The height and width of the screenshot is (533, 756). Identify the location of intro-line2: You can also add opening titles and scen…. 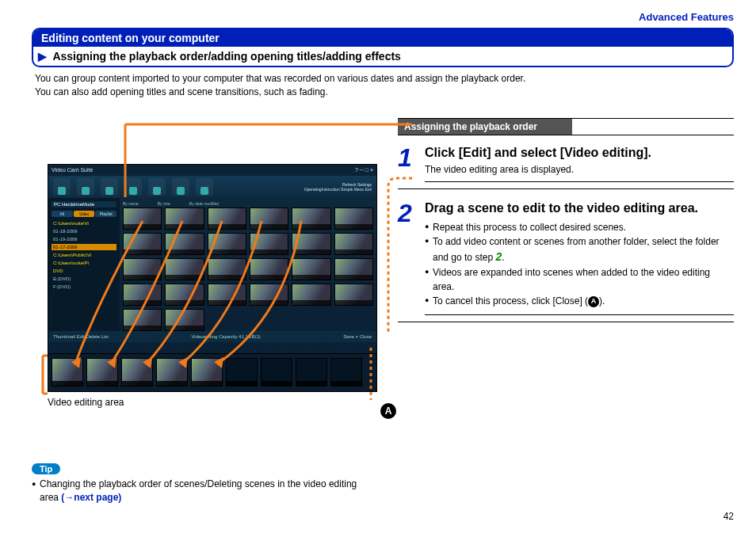
(384, 92).